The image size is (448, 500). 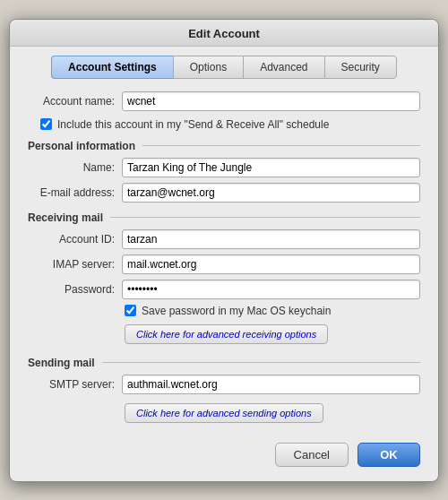 What do you see at coordinates (208, 67) in the screenshot?
I see `tab-options: Options` at bounding box center [208, 67].